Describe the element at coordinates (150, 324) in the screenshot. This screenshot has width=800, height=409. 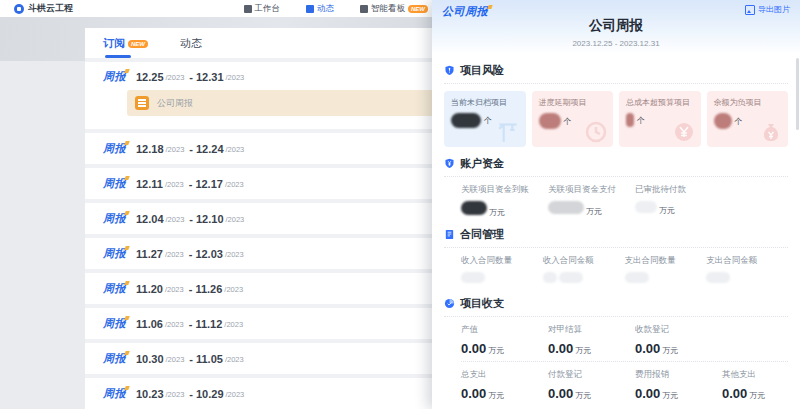
I see `date-start: 11.06` at that location.